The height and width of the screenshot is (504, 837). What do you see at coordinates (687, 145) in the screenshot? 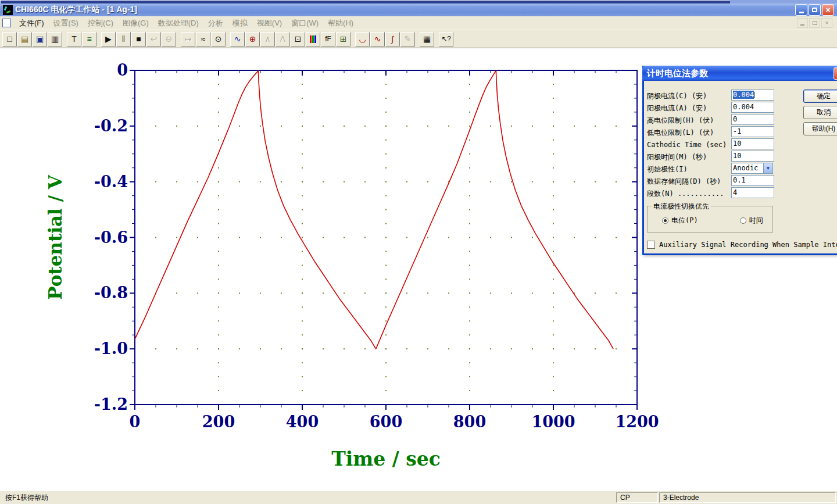
I see `param-label: Cathodic Time (sec)` at bounding box center [687, 145].